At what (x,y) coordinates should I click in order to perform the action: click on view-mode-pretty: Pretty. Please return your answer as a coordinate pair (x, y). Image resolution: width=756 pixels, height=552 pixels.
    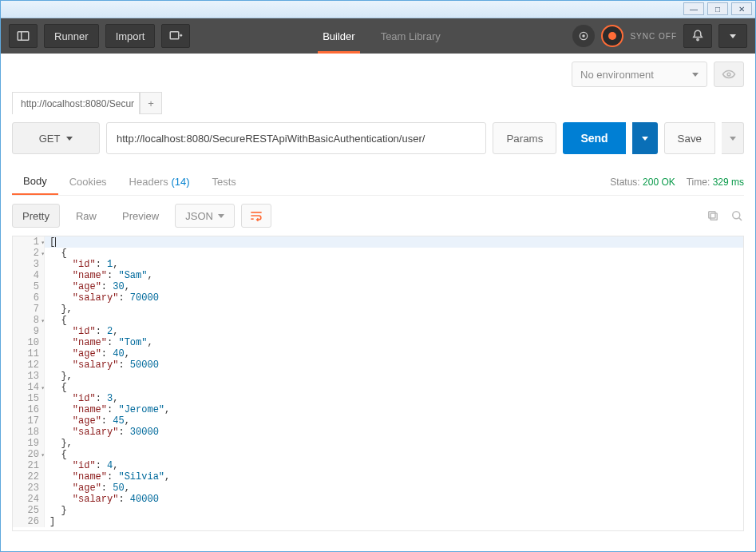
    Looking at the image, I should click on (36, 216).